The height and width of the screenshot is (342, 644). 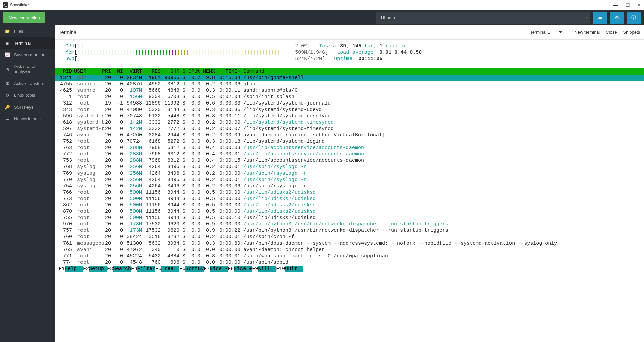 What do you see at coordinates (7, 31) in the screenshot?
I see `sidebar-icon: 📁` at bounding box center [7, 31].